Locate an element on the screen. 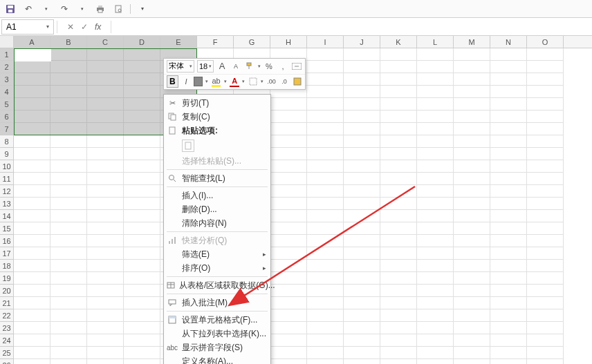  merge-icon is located at coordinates (297, 66).